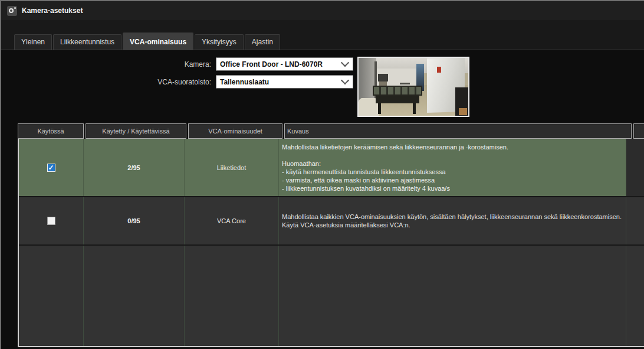  What do you see at coordinates (106, 82) in the screenshot?
I see `vca-stream-label: VCA-suoratoisto:` at bounding box center [106, 82].